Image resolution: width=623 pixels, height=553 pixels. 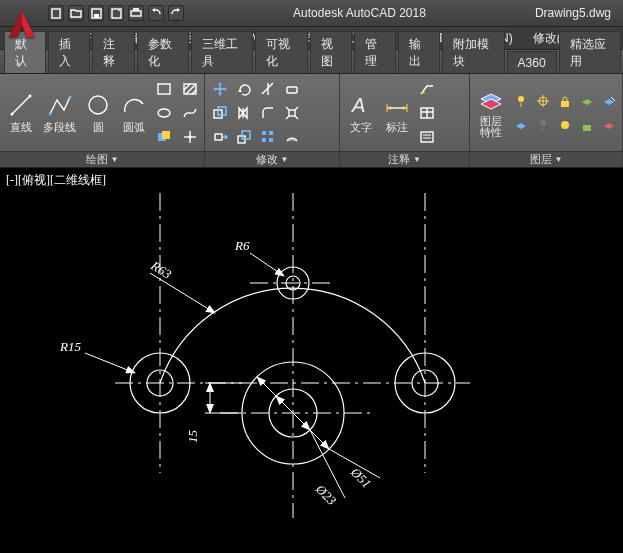 I want to click on layer-lock-icon, so click(x=565, y=101).